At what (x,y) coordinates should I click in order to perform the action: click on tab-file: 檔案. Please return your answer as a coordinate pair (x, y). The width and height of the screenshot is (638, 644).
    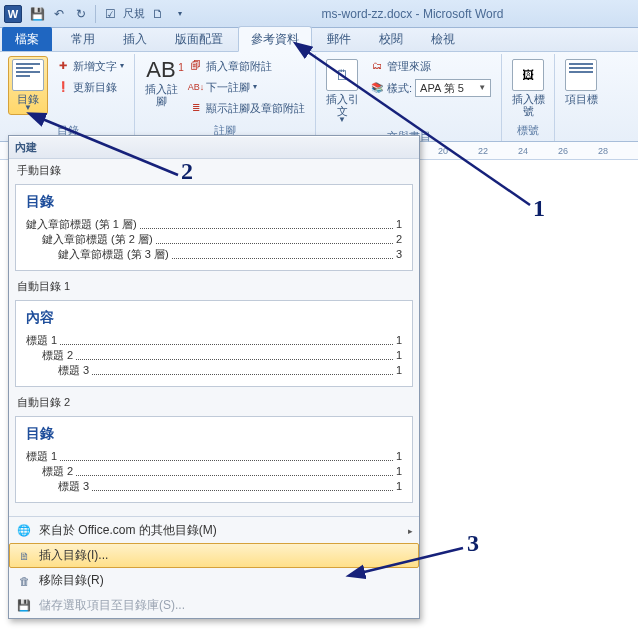
    Looking at the image, I should click on (27, 39).